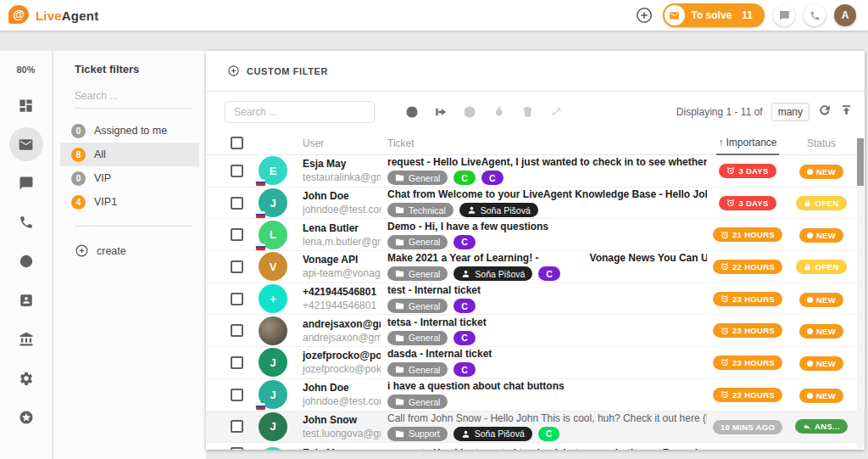  Describe the element at coordinates (748, 171) in the screenshot. I see `importance-badge: 3 DAYS` at that location.